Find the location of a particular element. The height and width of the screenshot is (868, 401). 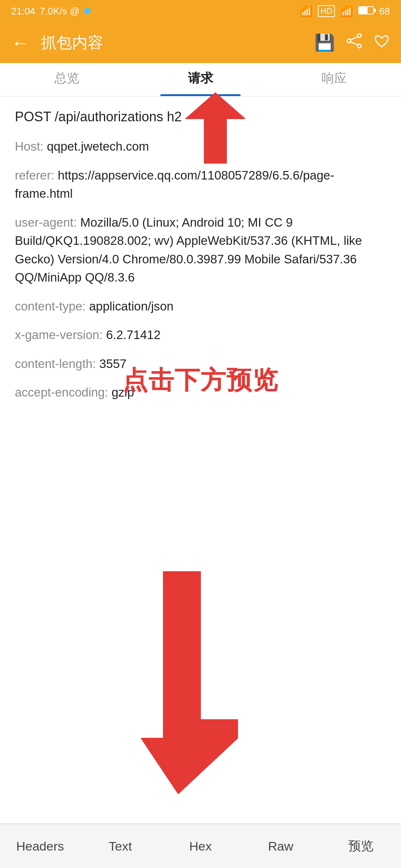

tab-response: 响应 is located at coordinates (334, 79).